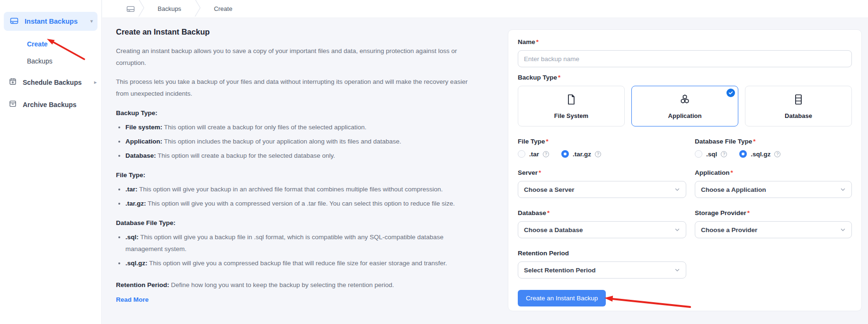  Describe the element at coordinates (299, 88) in the screenshot. I see `intro-paragraph: This process lets you take a backup of y…` at that location.